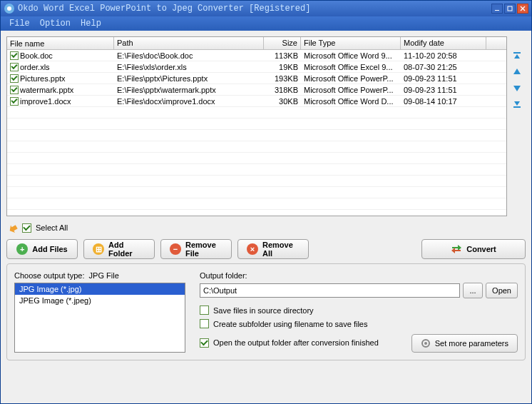 This screenshot has width=532, height=404. I want to click on cell-name: Pictures.pptx, so click(43, 79).